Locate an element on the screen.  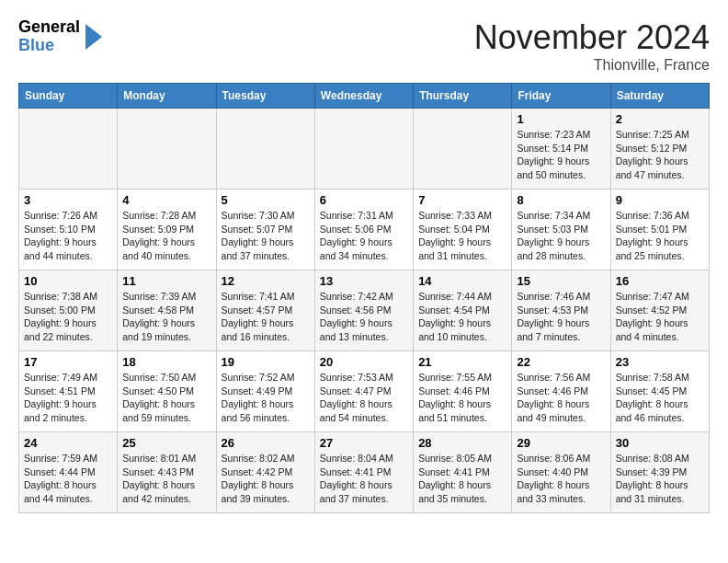
calendar-cell: 8Sunrise: 7:34 AM Sunset: 5:03 PM Daylig… is located at coordinates (561, 230).